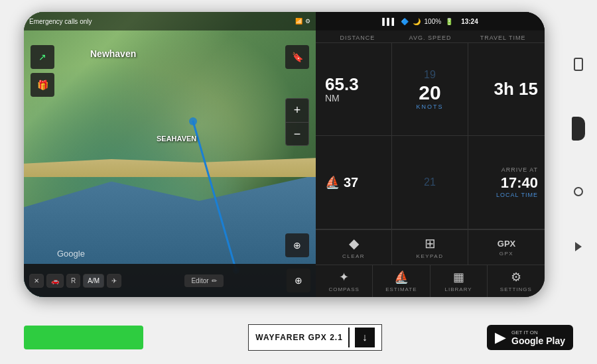 The width and height of the screenshot is (597, 364). I want to click on signal-icon: 📶, so click(298, 21).